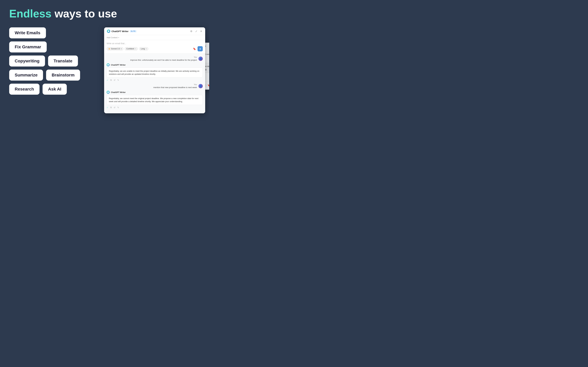  What do you see at coordinates (191, 31) in the screenshot?
I see `settings-icon: ⚙` at bounding box center [191, 31].